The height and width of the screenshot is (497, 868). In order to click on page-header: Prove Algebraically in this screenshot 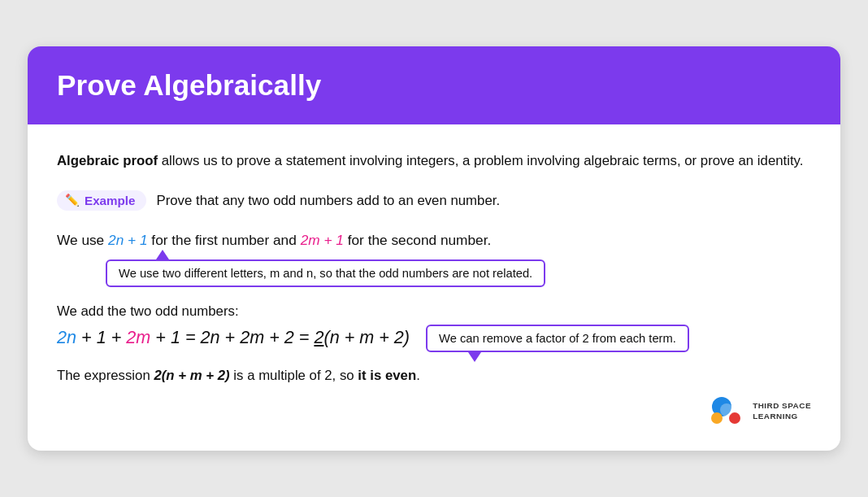, I will do `click(434, 85)`.